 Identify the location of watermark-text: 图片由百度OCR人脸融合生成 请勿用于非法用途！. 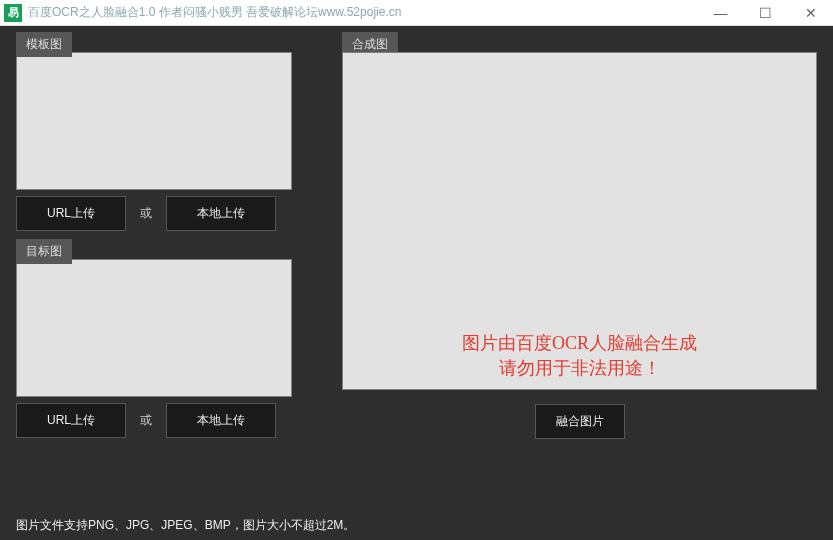
(580, 356).